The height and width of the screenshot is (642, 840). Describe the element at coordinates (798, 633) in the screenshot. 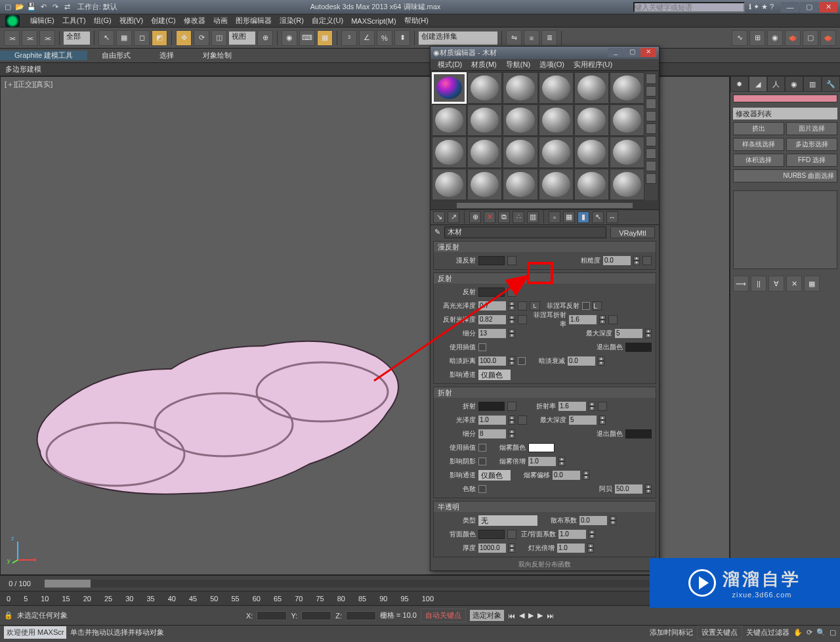

I see `nav-pan-icon: ✋` at that location.